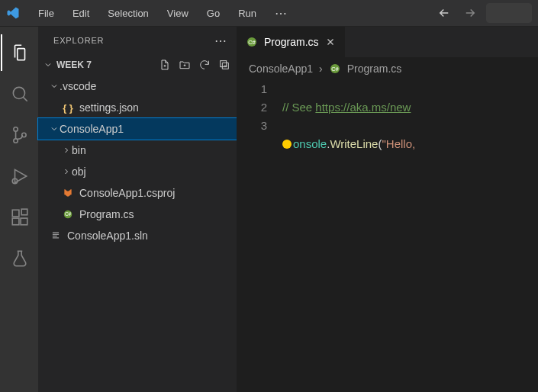 The width and height of the screenshot is (538, 392). I want to click on new-file-icon, so click(165, 65).